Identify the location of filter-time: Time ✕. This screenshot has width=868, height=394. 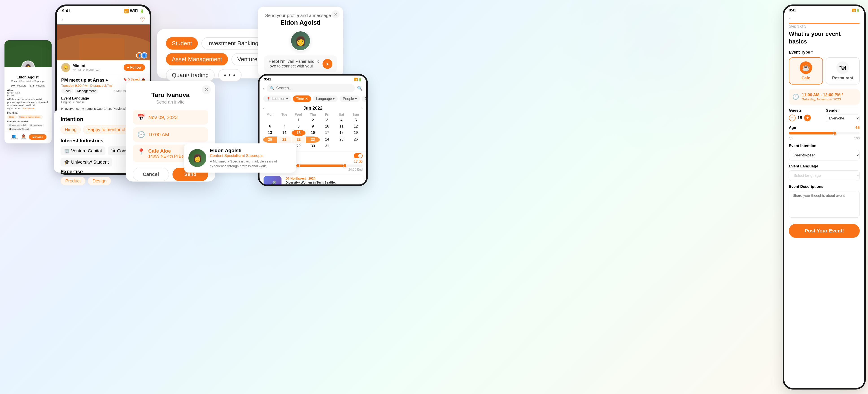
(302, 99).